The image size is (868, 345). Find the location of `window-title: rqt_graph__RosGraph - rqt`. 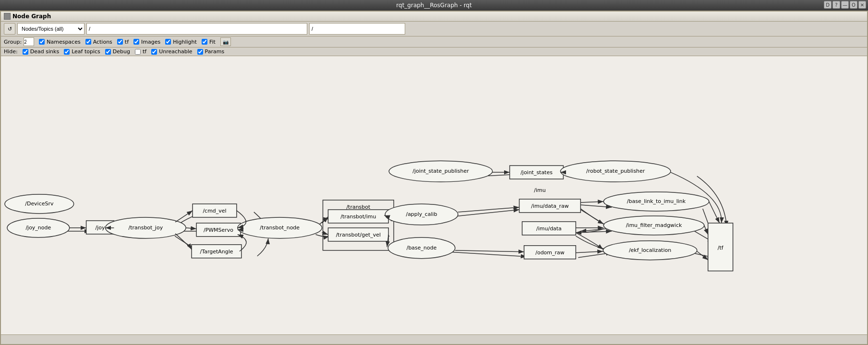

window-title: rqt_graph__RosGraph - rqt is located at coordinates (434, 5).